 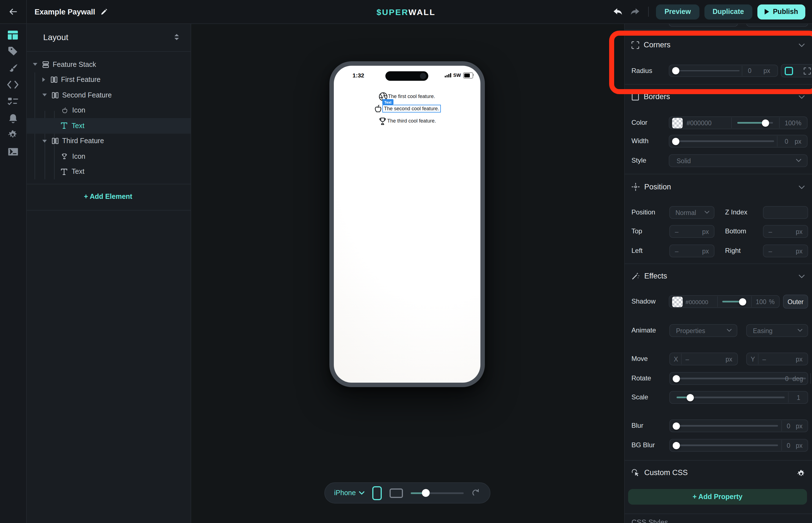 I want to click on add-element-button: + Add Element, so click(x=108, y=196).